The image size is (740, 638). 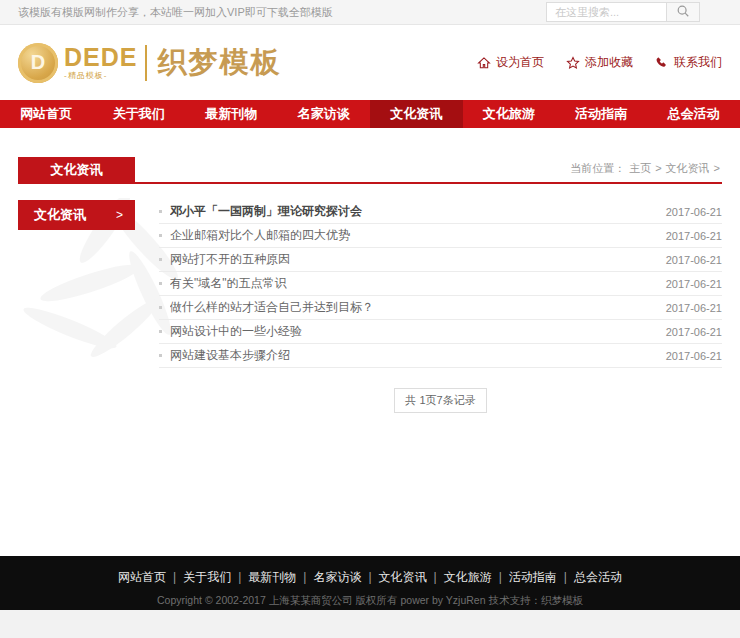 What do you see at coordinates (76, 306) in the screenshot?
I see `sidebar: 文化资讯 >` at bounding box center [76, 306].